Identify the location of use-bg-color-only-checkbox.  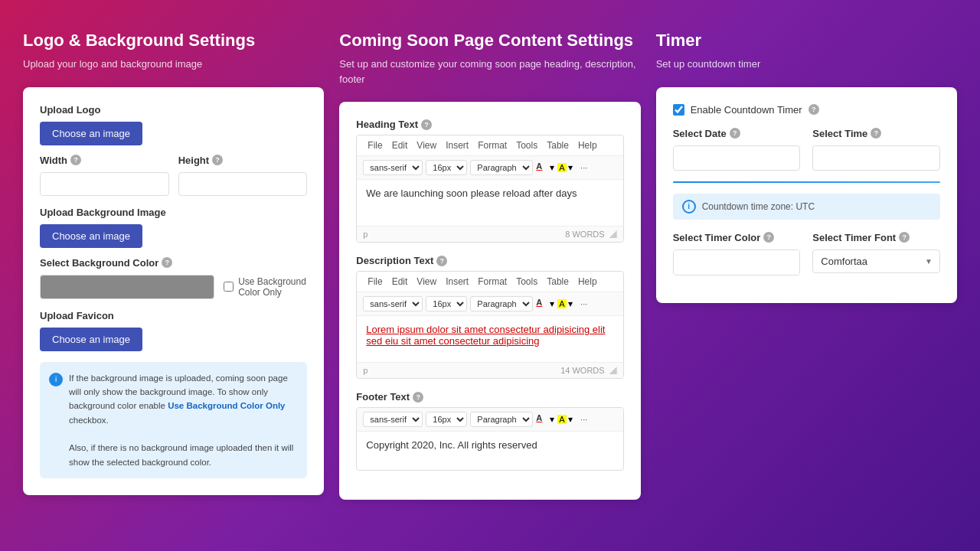
(228, 286).